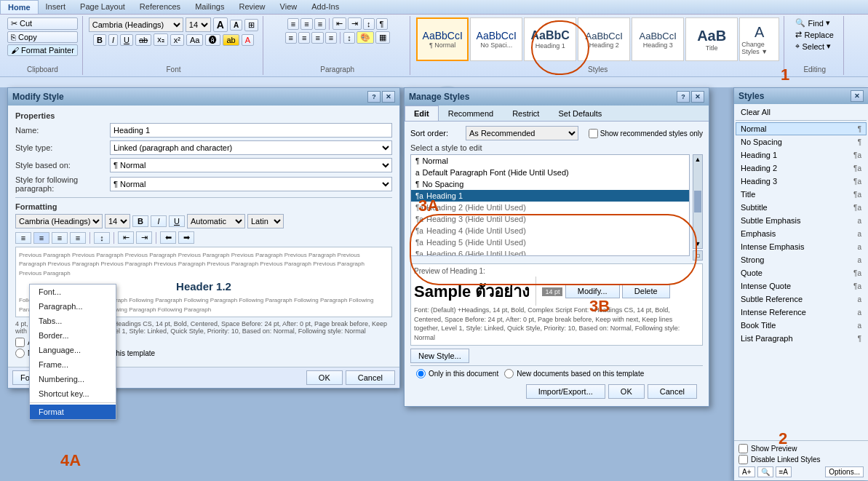 This screenshot has height=481, width=868. Describe the element at coordinates (574, 374) in the screenshot. I see `radio-new-docs: New documents based on this template` at that location.